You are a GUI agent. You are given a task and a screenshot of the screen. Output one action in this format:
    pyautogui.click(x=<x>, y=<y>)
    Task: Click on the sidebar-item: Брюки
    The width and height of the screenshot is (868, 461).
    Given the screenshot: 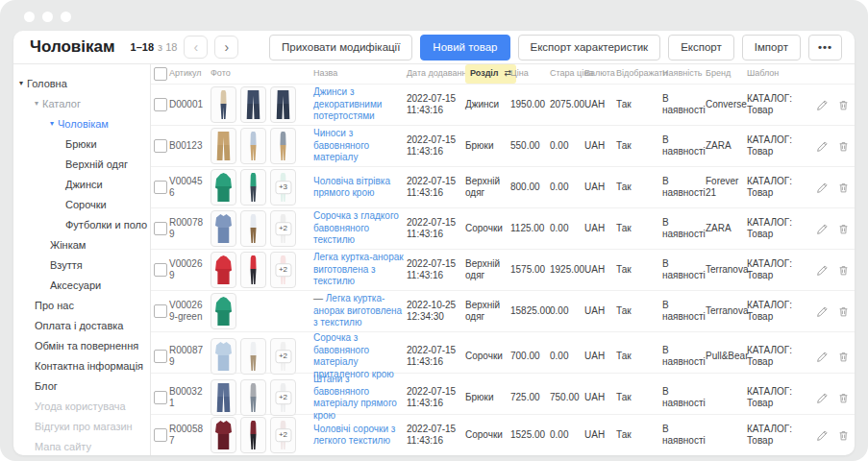 What is the action you would take?
    pyautogui.click(x=82, y=144)
    